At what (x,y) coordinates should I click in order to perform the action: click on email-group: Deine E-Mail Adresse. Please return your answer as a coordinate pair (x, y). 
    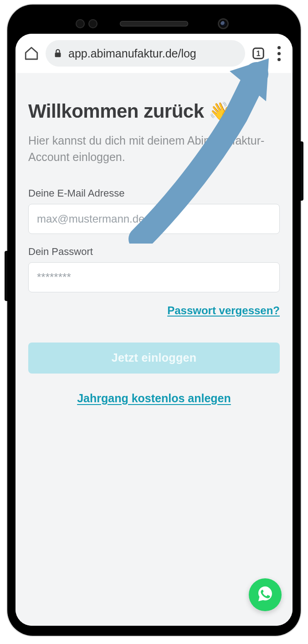
    Looking at the image, I should click on (154, 211).